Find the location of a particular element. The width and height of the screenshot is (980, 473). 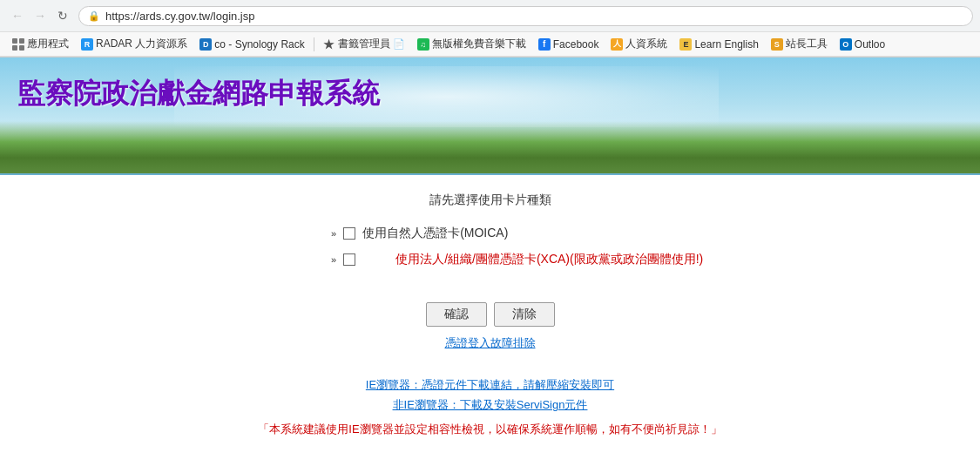

bookmark-english: E Learn English is located at coordinates (719, 44).